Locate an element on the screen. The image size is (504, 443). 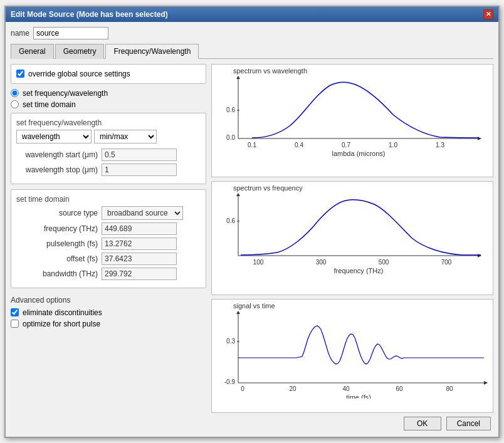
radio-time-label: set time domain is located at coordinates (49, 105).